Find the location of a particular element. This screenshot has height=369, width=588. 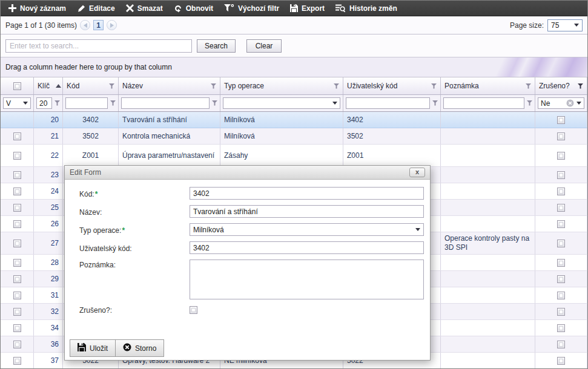

default-filter-button: Výchozí filtr is located at coordinates (252, 8).